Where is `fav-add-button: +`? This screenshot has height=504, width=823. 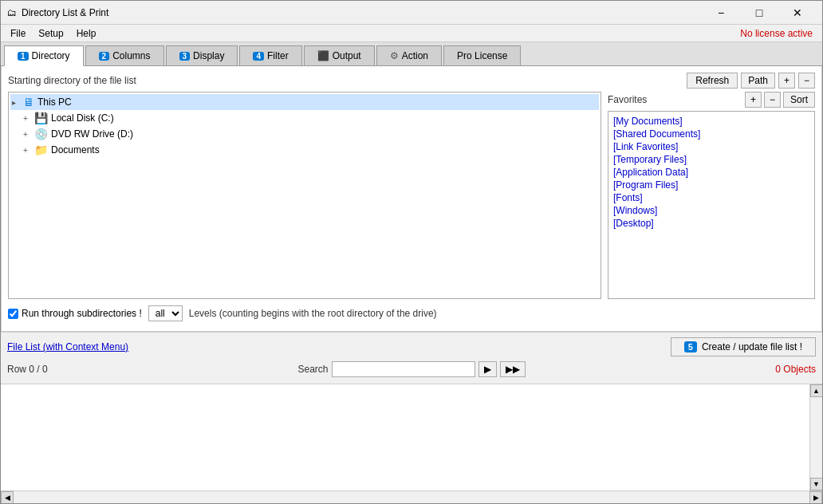
fav-add-button: + is located at coordinates (753, 100).